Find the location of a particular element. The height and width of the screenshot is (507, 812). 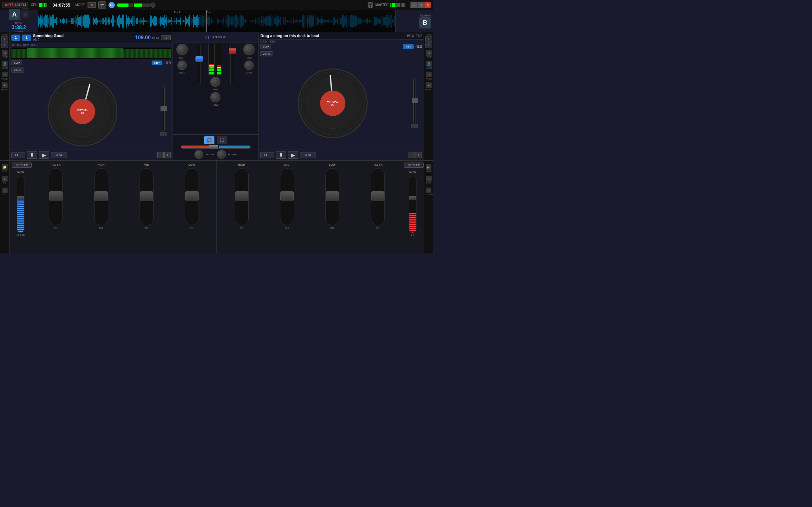

circles-btn-left: CIRCLES is located at coordinates (22, 165).